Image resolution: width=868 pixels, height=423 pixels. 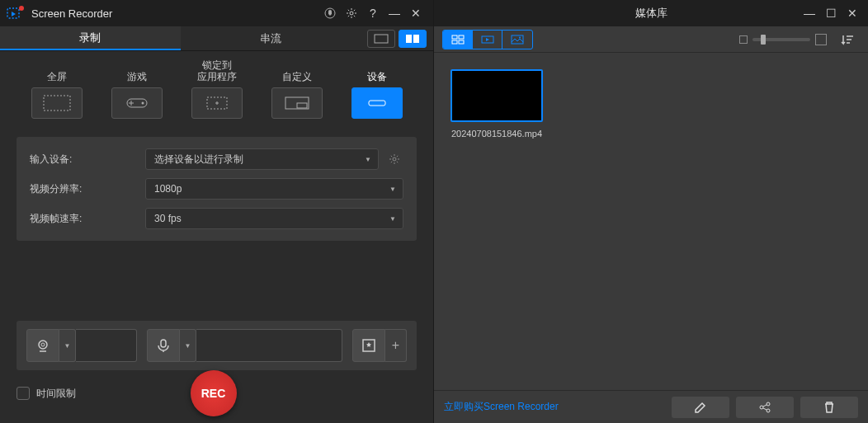 I want to click on mode-game: 游戏, so click(x=137, y=89).